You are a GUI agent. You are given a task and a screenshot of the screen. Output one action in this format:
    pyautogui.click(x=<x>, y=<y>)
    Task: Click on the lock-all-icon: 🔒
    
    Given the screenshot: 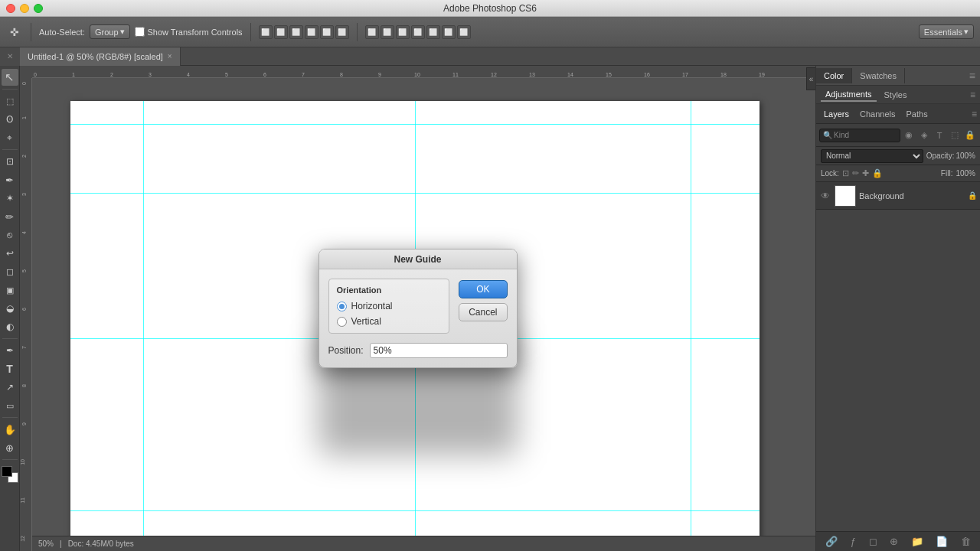 What is the action you would take?
    pyautogui.click(x=877, y=173)
    